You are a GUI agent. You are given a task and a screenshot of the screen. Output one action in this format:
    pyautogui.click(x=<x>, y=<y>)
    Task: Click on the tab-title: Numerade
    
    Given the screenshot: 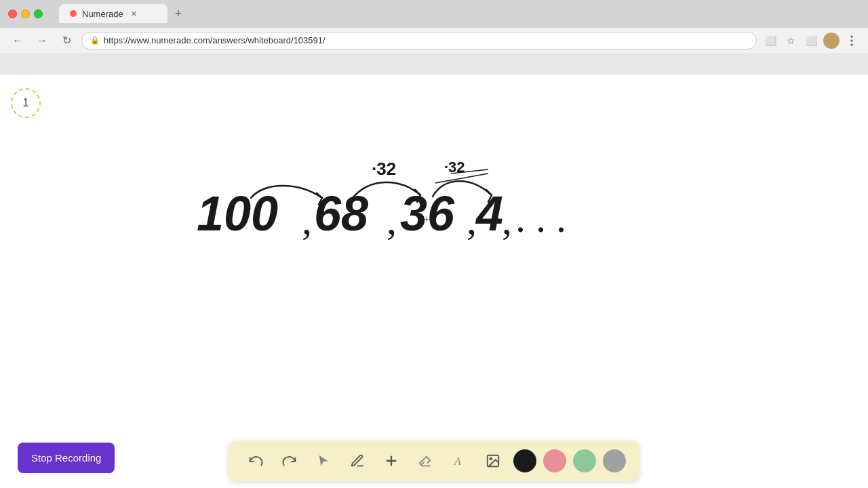 What is the action you would take?
    pyautogui.click(x=103, y=14)
    